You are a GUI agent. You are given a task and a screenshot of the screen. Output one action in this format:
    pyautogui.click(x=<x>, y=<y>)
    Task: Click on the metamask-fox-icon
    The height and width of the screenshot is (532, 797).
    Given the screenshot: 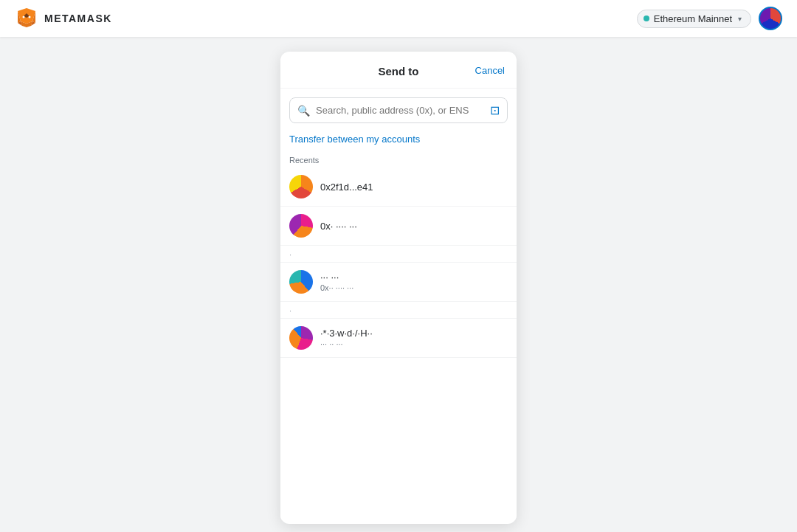 What is the action you would take?
    pyautogui.click(x=27, y=18)
    